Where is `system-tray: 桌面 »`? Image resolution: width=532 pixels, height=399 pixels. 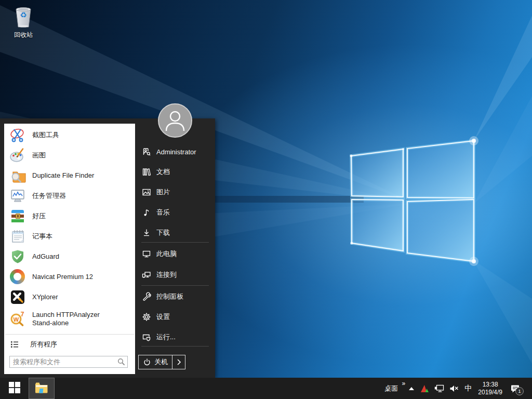
system-tray: 桌面 » is located at coordinates (457, 389).